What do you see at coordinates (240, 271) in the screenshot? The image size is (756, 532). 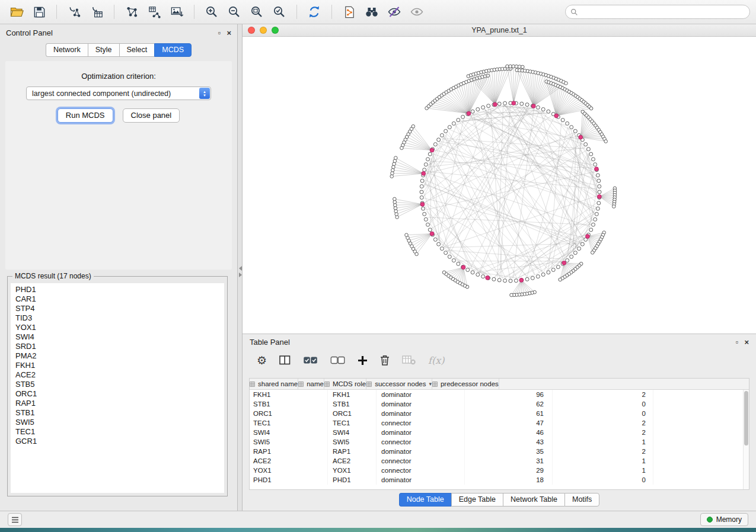 I see `divider-collapse-arrows-icon` at bounding box center [240, 271].